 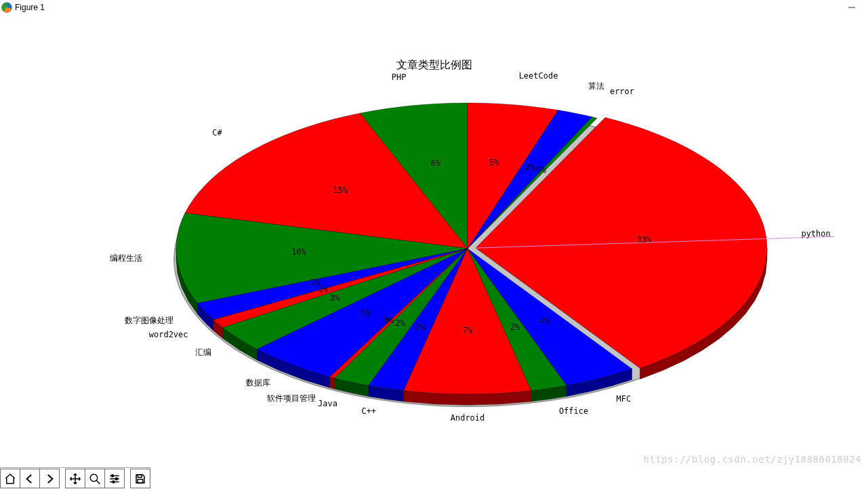 I want to click on save-button, so click(x=140, y=478).